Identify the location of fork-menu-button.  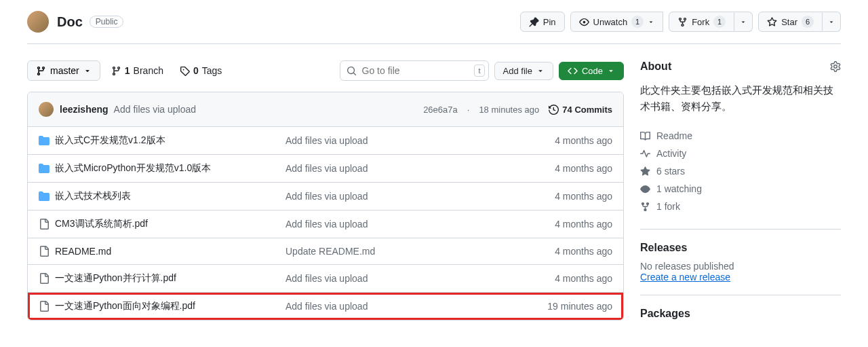
(743, 22).